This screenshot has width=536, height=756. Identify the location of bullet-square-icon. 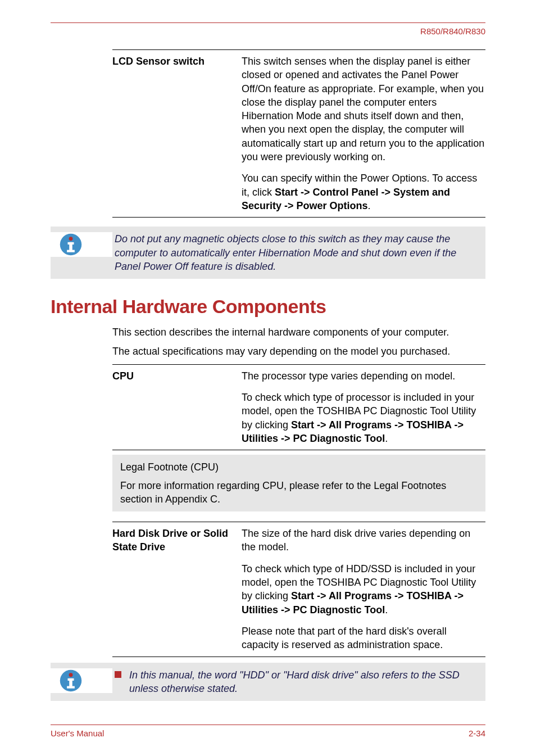
(118, 674).